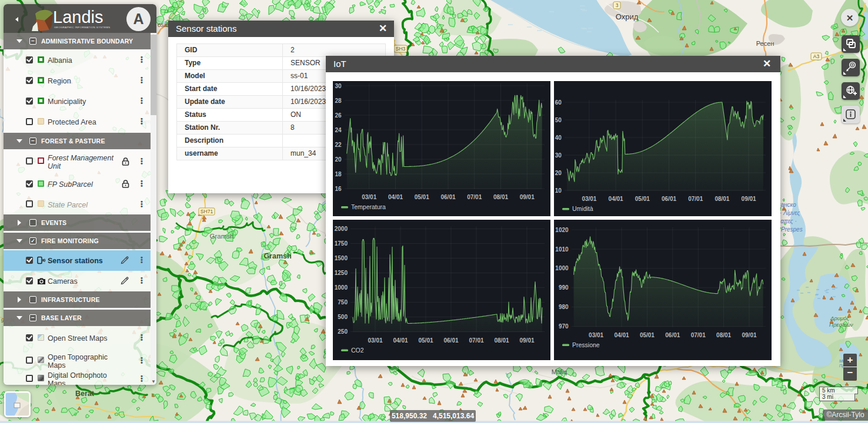 This screenshot has width=868, height=423. What do you see at coordinates (816, 56) in the screenshot?
I see `svg-text: A3` at bounding box center [816, 56].